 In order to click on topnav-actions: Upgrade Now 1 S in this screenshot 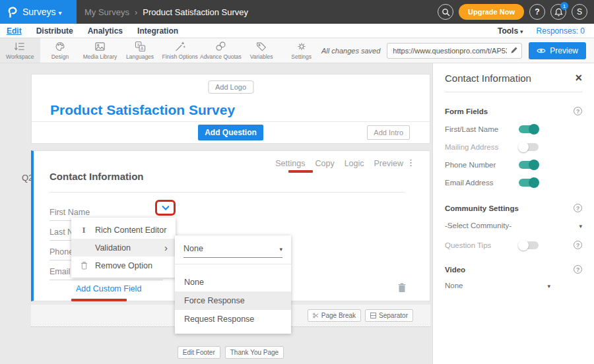, I will do `click(516, 12)`.